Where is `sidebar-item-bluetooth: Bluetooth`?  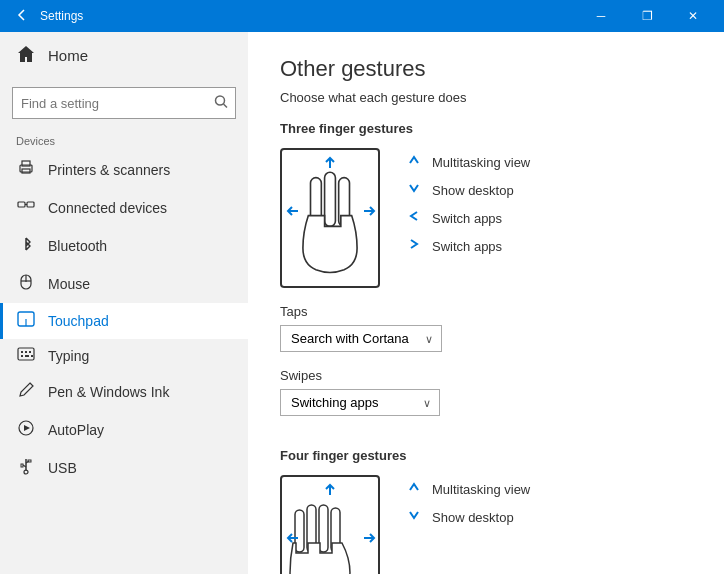
sidebar-item-bluetooth: Bluetooth is located at coordinates (124, 246).